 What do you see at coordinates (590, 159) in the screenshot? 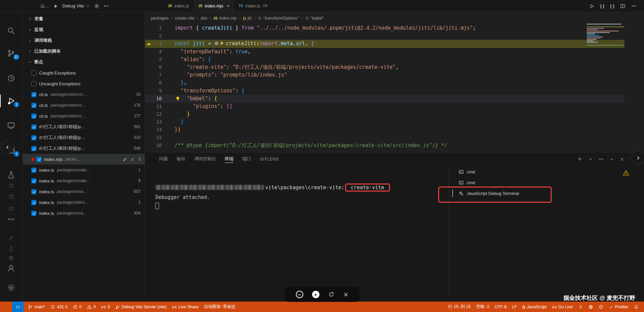
I see `terminal-picker-button` at bounding box center [590, 159].